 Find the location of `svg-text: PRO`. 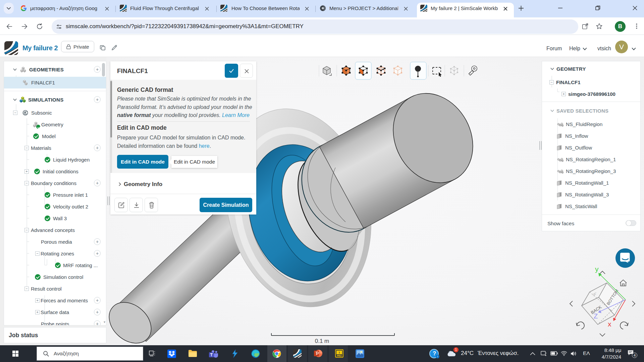

svg-text: PRO is located at coordinates (339, 356).